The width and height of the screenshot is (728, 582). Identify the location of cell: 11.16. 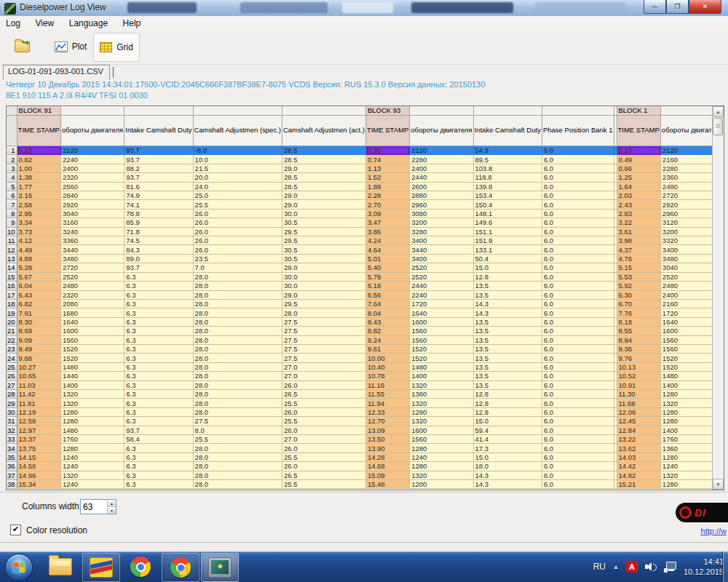
(388, 386).